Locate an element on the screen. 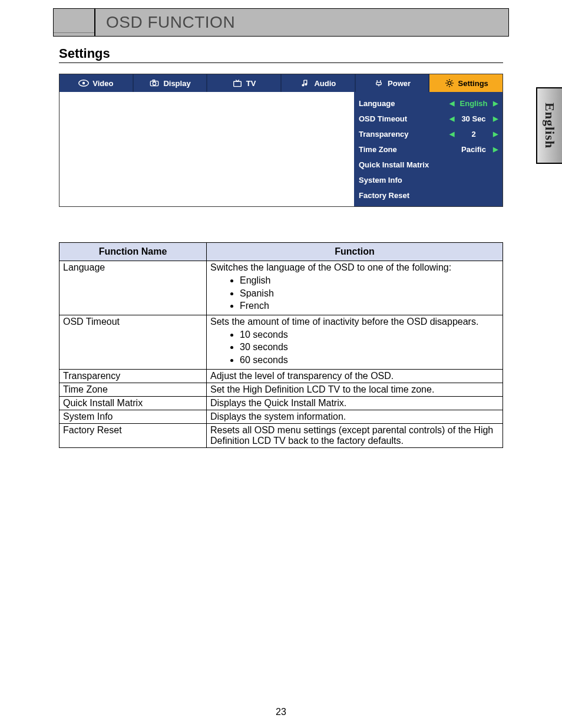 The image size is (562, 728). cell-function-name: Language is located at coordinates (133, 288).